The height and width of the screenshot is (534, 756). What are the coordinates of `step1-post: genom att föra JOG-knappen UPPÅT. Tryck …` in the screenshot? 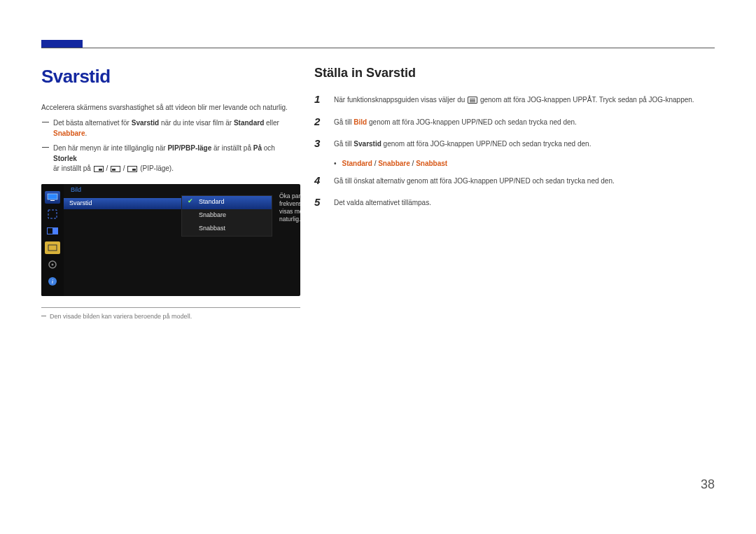 It's located at (587, 99).